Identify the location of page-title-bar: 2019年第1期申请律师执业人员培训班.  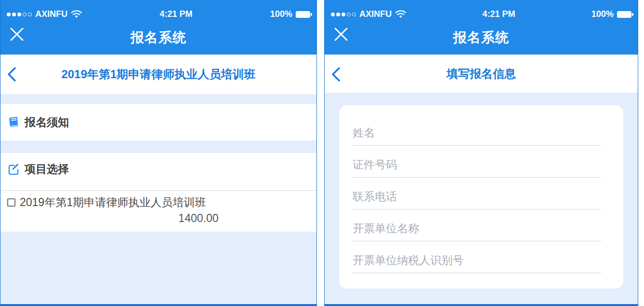
(158, 74).